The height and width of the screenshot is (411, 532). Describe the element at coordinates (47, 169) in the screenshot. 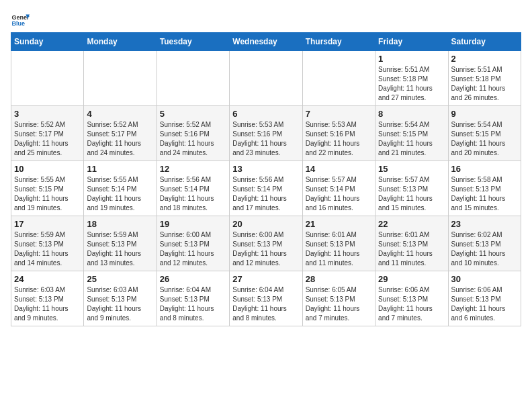

I see `day-number: 10` at that location.